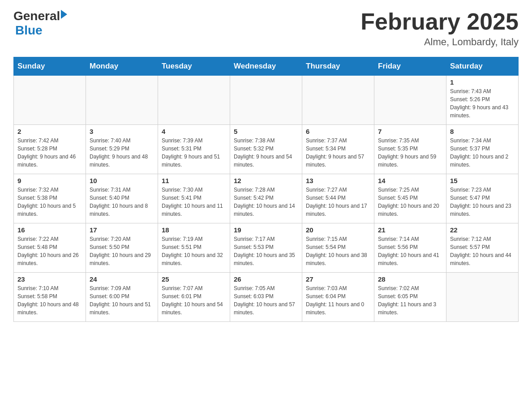  Describe the element at coordinates (410, 202) in the screenshot. I see `day-info: Sunrise: 7:25 AM Sunset: 5:45 PM Dayligh…` at that location.